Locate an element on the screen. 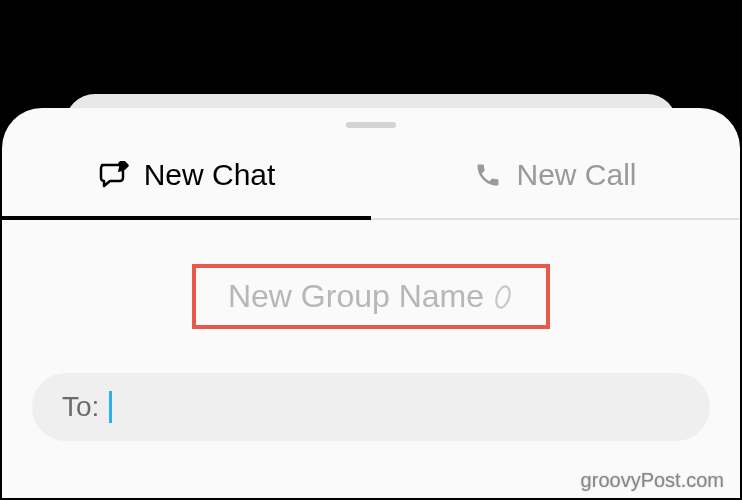 This screenshot has width=742, height=500. to-field: To: is located at coordinates (371, 407).